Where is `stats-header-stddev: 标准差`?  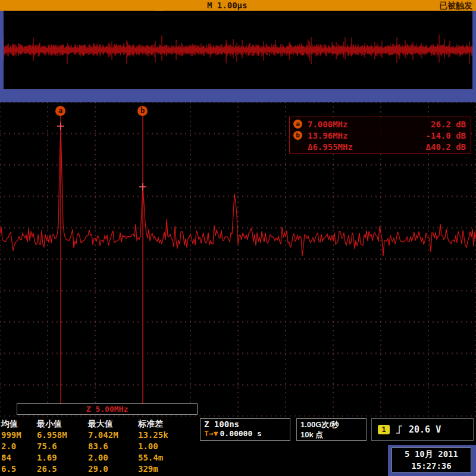
stats-header-stddev: 标准差 is located at coordinates (164, 425).